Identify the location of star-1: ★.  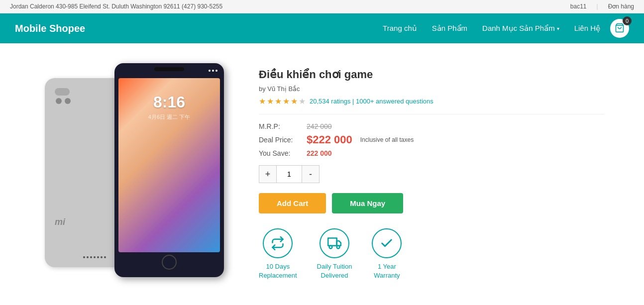
(262, 102).